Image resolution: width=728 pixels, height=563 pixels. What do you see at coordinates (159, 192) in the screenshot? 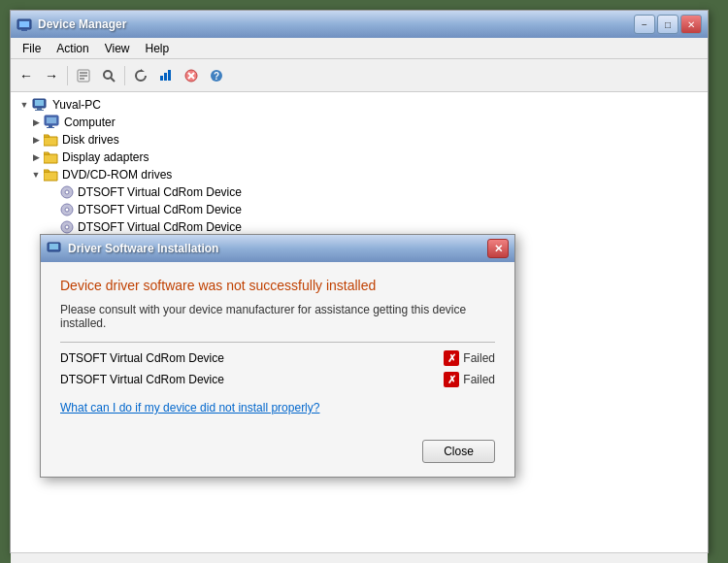
I see `tree-label-dtsoft1: DTSOFT Virtual CdRom Device` at bounding box center [159, 192].